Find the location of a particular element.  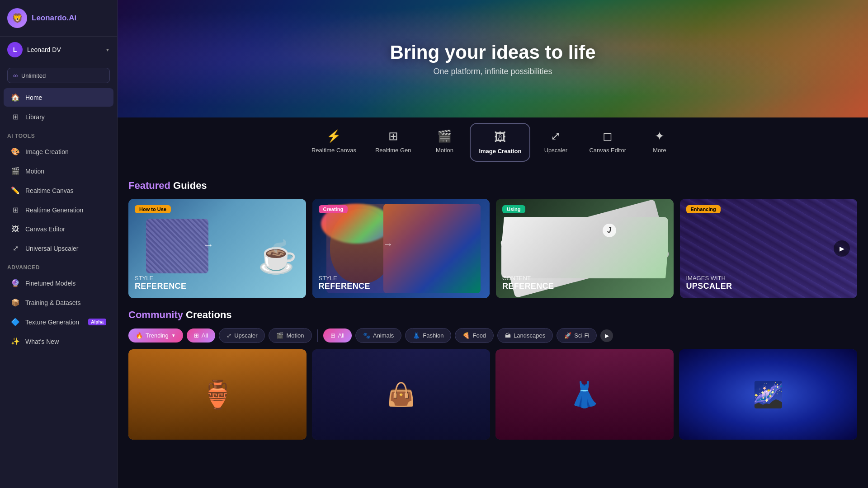

ai-tools-label: AI Tools is located at coordinates (59, 134).